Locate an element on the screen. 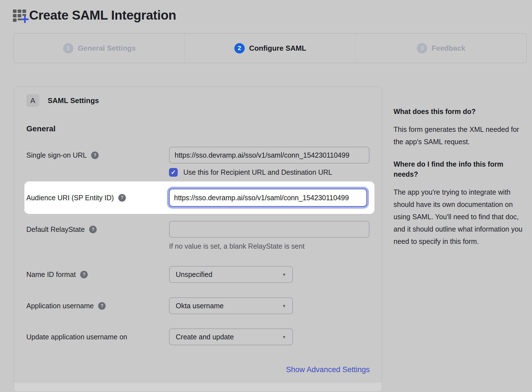 The height and width of the screenshot is (392, 532). relay-state-hint: If no value is set, a blank RelayState i… is located at coordinates (269, 246).